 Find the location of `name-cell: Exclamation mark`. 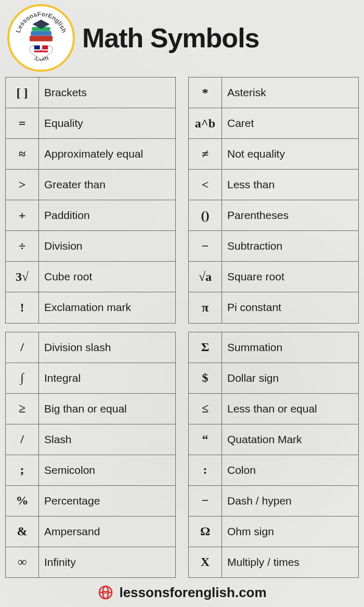

name-cell: Exclamation mark is located at coordinates (107, 308).